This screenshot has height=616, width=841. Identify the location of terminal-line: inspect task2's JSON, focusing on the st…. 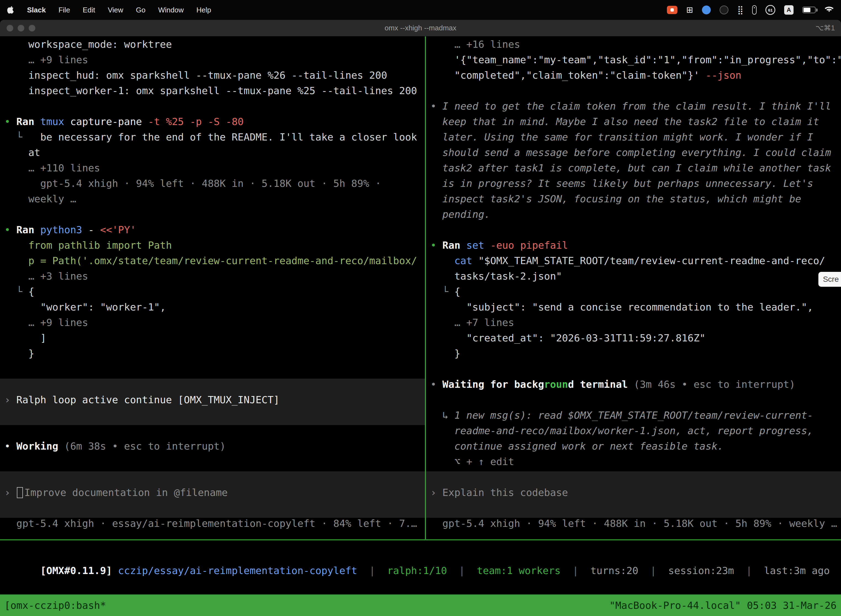
(634, 201).